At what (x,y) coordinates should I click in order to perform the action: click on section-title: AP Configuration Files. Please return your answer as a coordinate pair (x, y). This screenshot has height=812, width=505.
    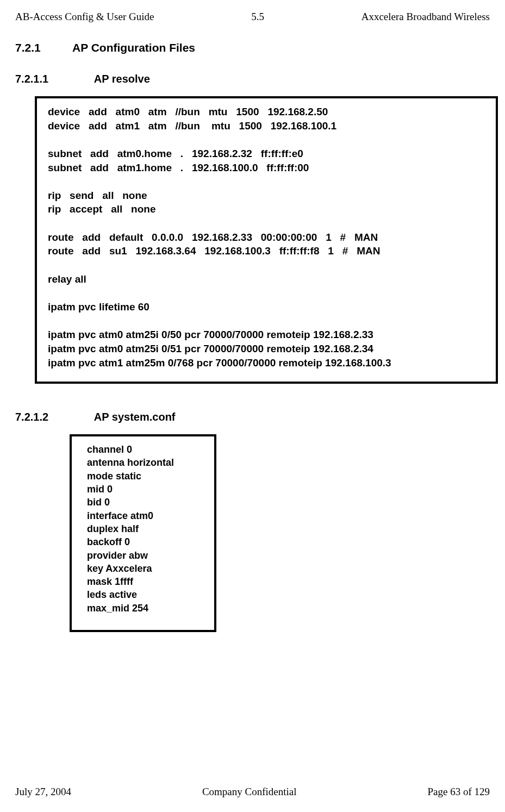
    Looking at the image, I should click on (134, 48).